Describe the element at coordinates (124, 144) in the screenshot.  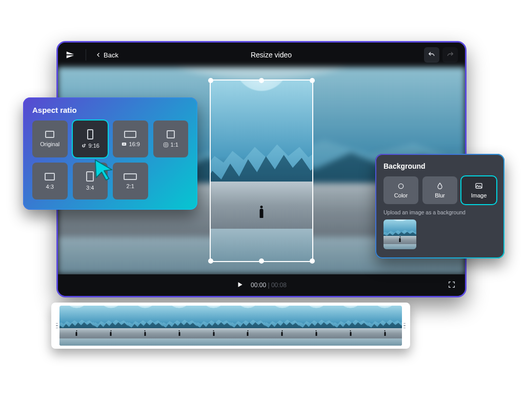
I see `youtube-icon` at that location.